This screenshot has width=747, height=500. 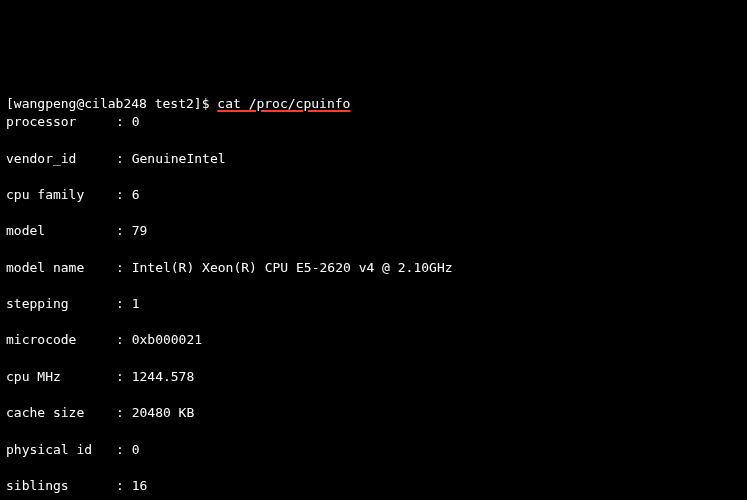 I want to click on field-key: siblings, so click(x=61, y=486).